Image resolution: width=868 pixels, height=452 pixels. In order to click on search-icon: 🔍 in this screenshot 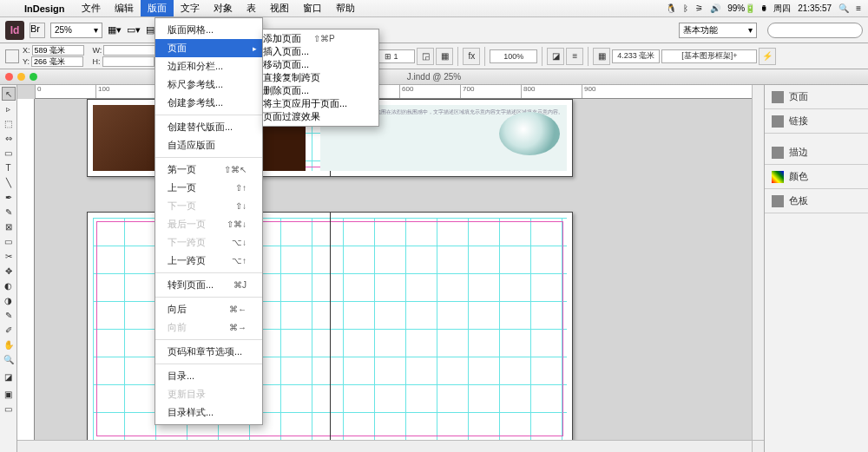, I will do `click(844, 9)`.